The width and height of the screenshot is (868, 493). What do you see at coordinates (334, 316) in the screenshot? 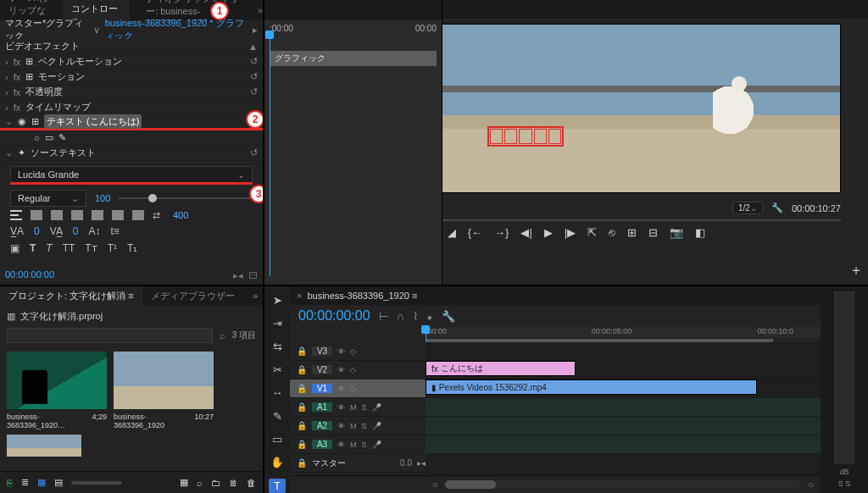
I see `timeline-timecode: 00:00:00:00` at bounding box center [334, 316].